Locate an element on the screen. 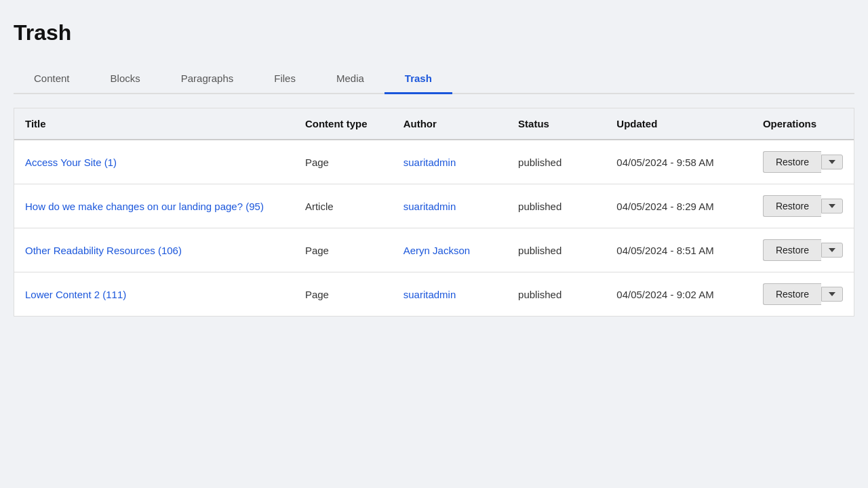 Image resolution: width=868 pixels, height=488 pixels. content-link-row1: Access Your Site (1) is located at coordinates (71, 163).